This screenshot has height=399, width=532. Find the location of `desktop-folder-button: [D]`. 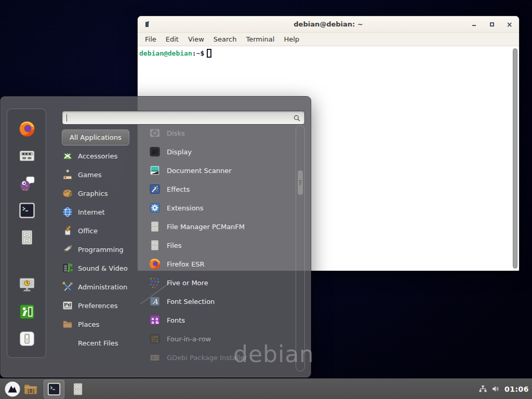

desktop-folder-button: [D] is located at coordinates (31, 389).